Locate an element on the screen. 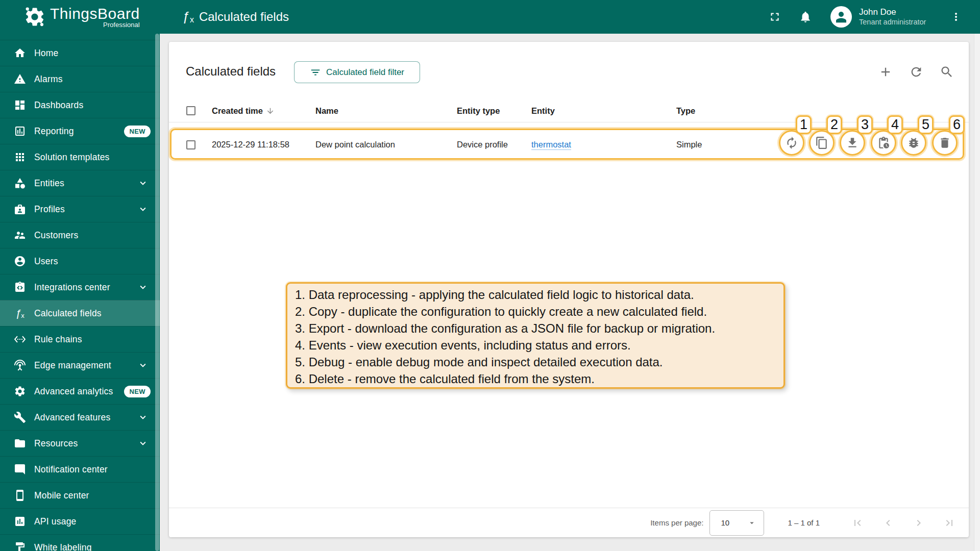 Image resolution: width=980 pixels, height=551 pixels. dashboards-icon is located at coordinates (20, 105).